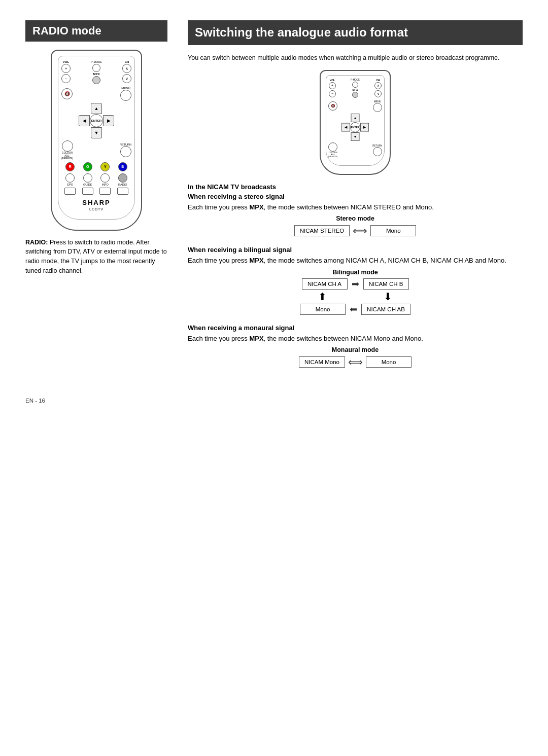  Describe the element at coordinates (96, 80) in the screenshot. I see `mpx-btn` at that location.